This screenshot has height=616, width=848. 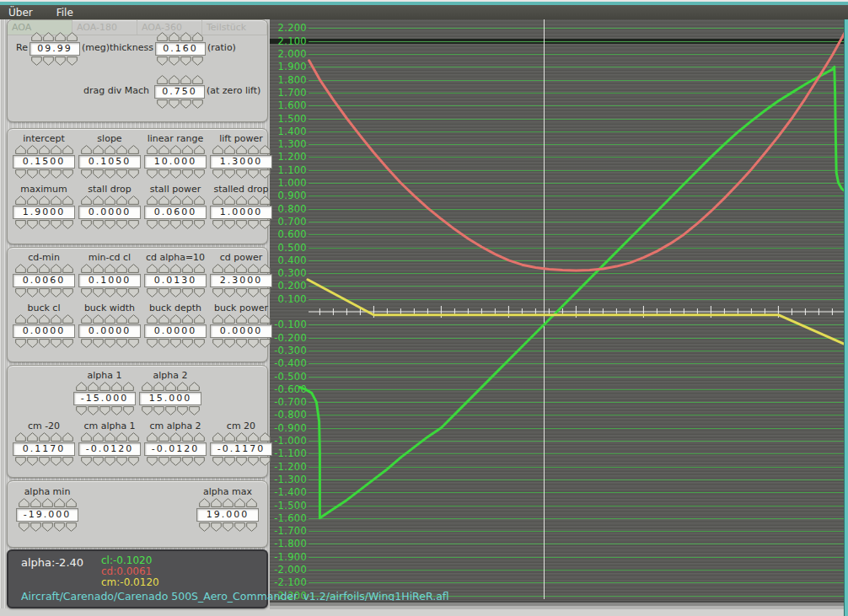 I want to click on value-field: 0.1170, so click(x=44, y=449).